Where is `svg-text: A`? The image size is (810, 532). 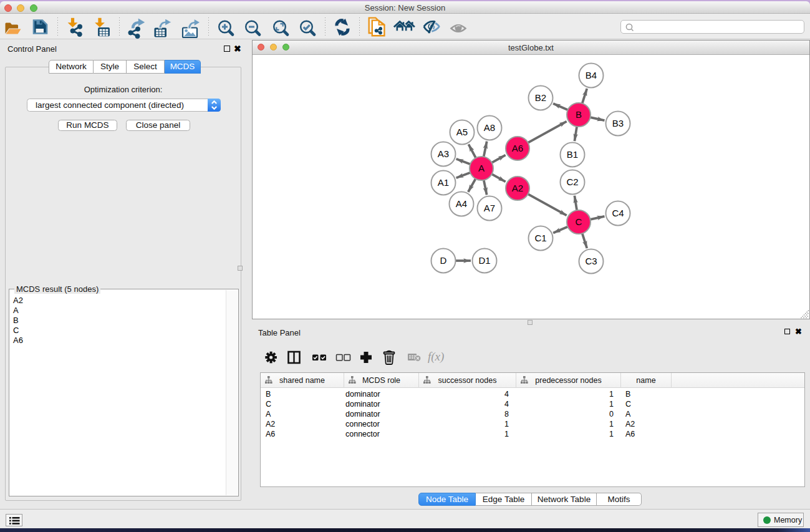 svg-text: A is located at coordinates (481, 168).